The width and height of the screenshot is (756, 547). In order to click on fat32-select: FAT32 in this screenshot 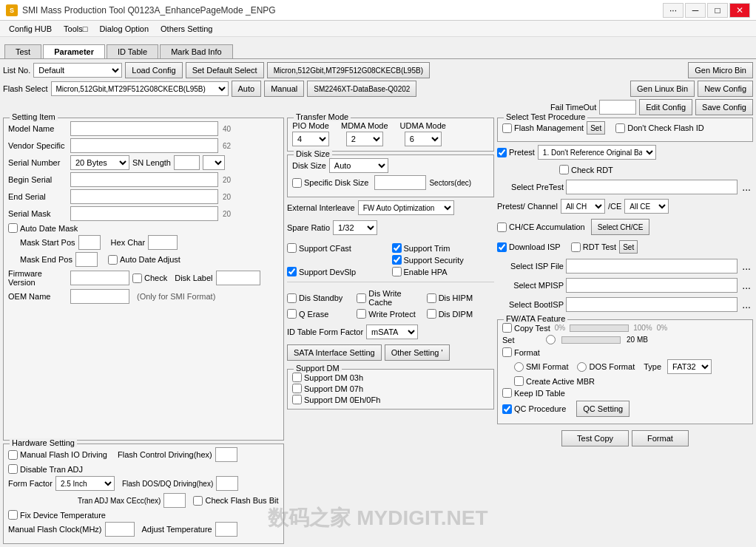, I will do `click(689, 367)`.